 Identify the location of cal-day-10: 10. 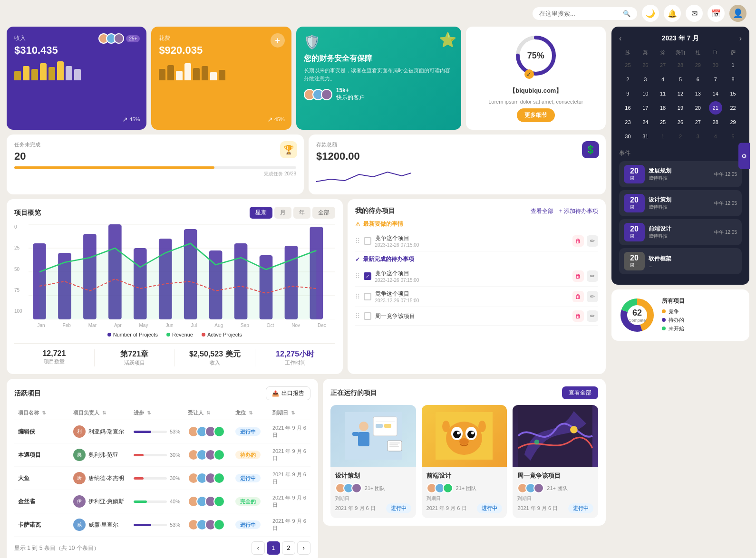
(645, 94).